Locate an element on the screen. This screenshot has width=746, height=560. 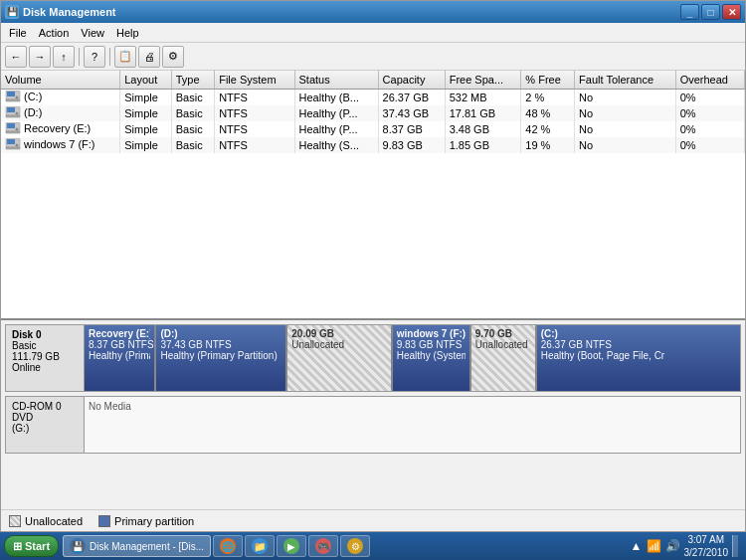
taskbar-app-extra2: ⚙ is located at coordinates (355, 546).